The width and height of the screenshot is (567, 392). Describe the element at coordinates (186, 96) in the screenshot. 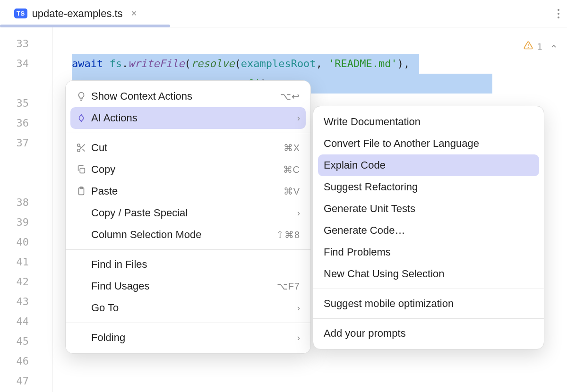

I see `menu-label: Show Context Actions` at that location.